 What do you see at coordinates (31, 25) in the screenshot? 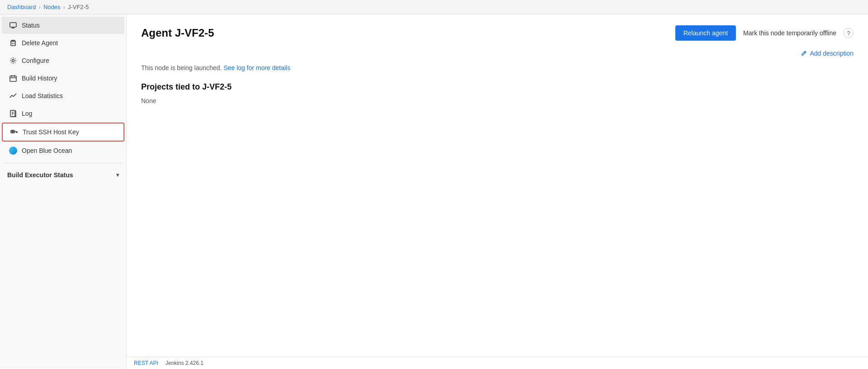
I see `sidebar-item-status-label: Status` at bounding box center [31, 25].